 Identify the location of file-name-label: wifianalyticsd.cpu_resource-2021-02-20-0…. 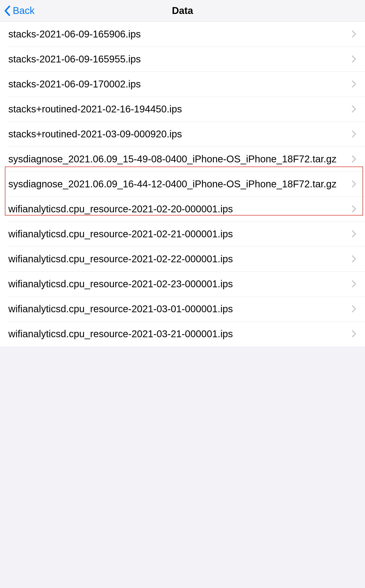
(180, 209).